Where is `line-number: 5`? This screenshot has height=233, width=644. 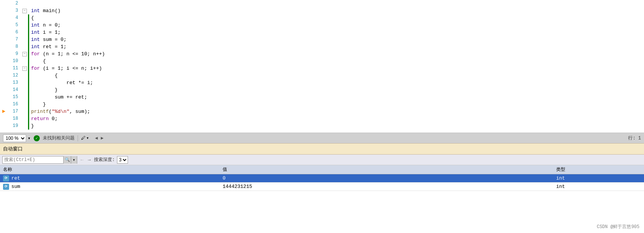 line-number: 5 is located at coordinates (14, 25).